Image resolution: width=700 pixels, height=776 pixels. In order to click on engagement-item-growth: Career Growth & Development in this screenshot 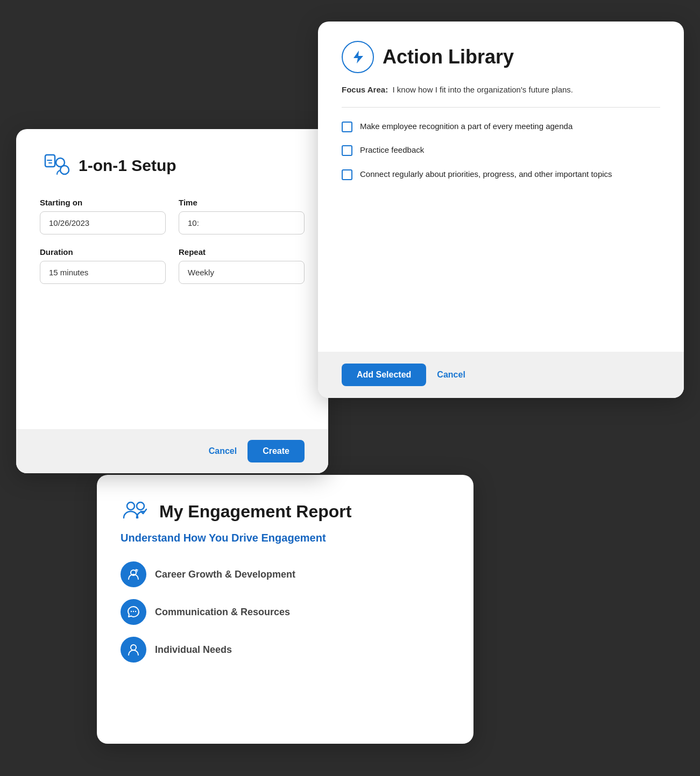, I will do `click(285, 574)`.